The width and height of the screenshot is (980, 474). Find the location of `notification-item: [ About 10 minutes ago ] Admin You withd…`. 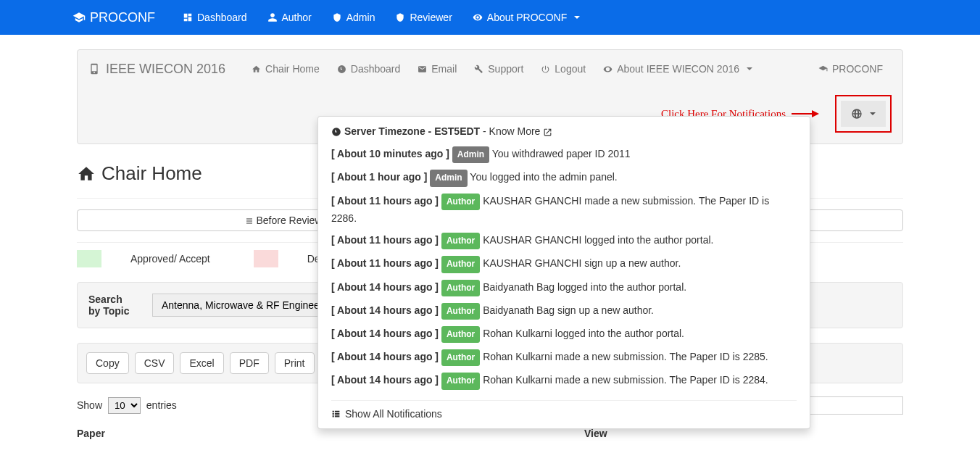

notification-item: [ About 10 minutes ago ] Admin You withd… is located at coordinates (564, 154).